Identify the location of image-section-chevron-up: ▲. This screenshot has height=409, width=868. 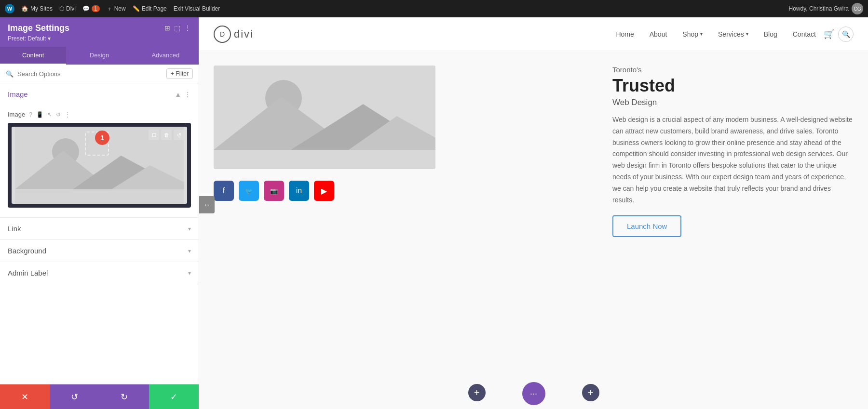
(178, 94).